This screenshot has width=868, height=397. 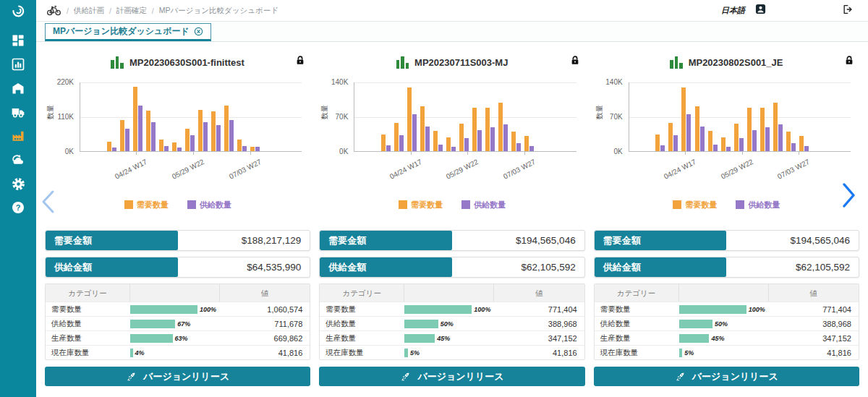 I want to click on help-icon: ?, so click(x=18, y=208).